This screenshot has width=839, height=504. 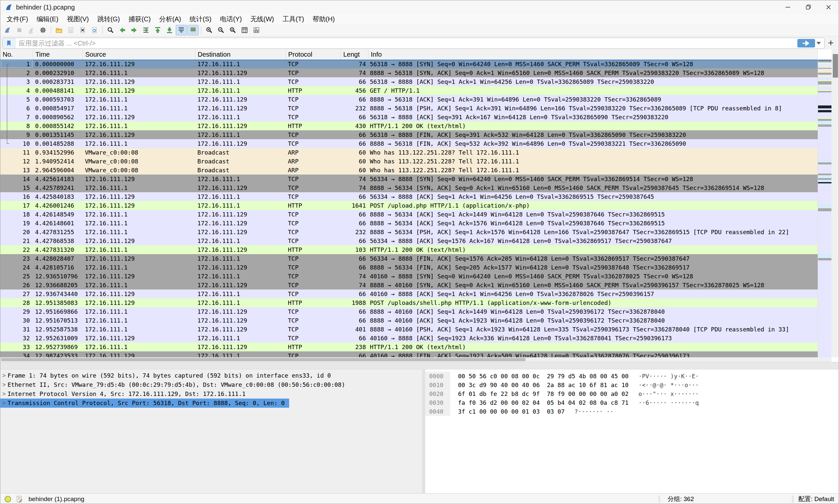 What do you see at coordinates (409, 108) in the screenshot?
I see `packet-row: 60.000854917172.16.111.1172.16.111.129TC…` at bounding box center [409, 108].